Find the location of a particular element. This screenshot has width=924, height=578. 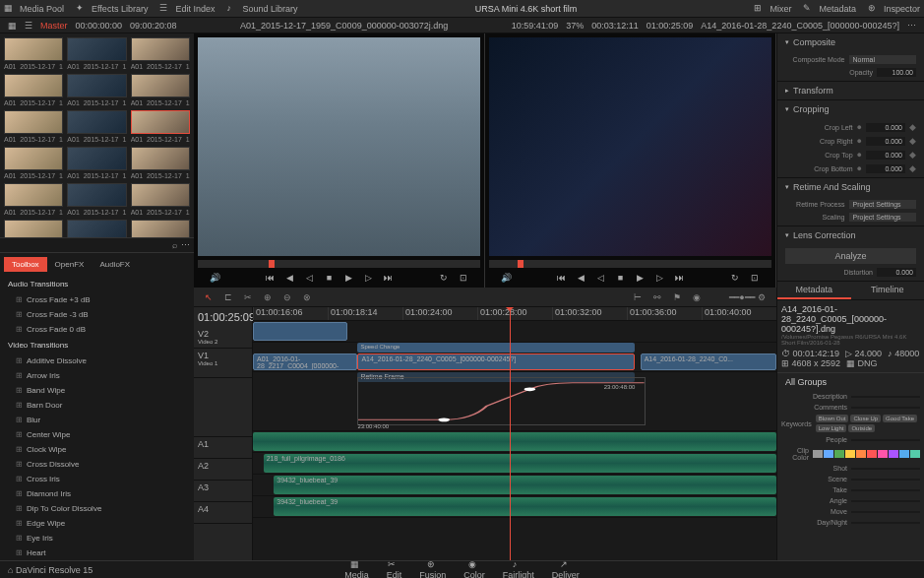

retime-curve is located at coordinates (502, 402).